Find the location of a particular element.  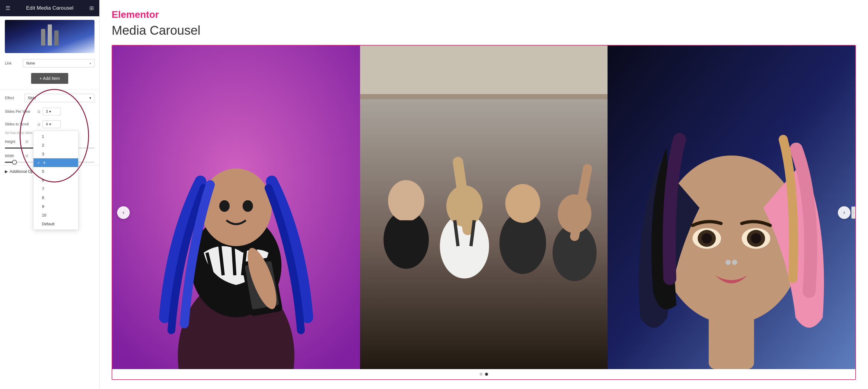

add-item-row: + Add Item is located at coordinates (50, 79).